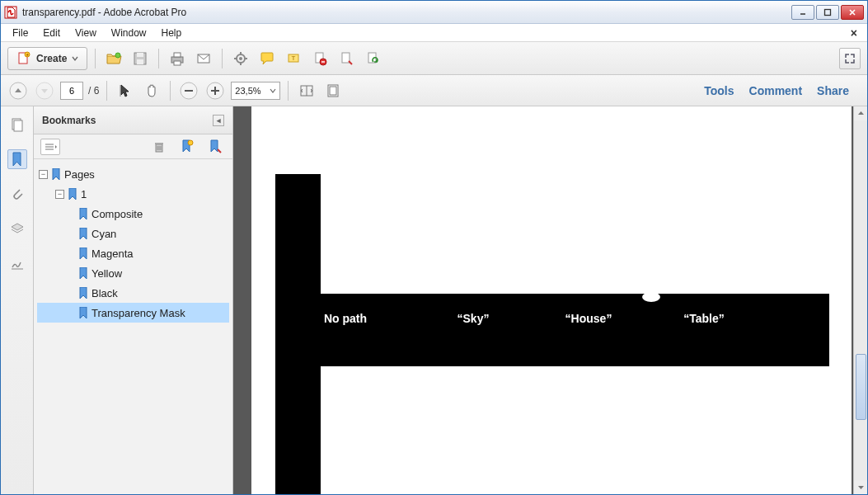  I want to click on bookmark-yellow: Yellow, so click(134, 273).